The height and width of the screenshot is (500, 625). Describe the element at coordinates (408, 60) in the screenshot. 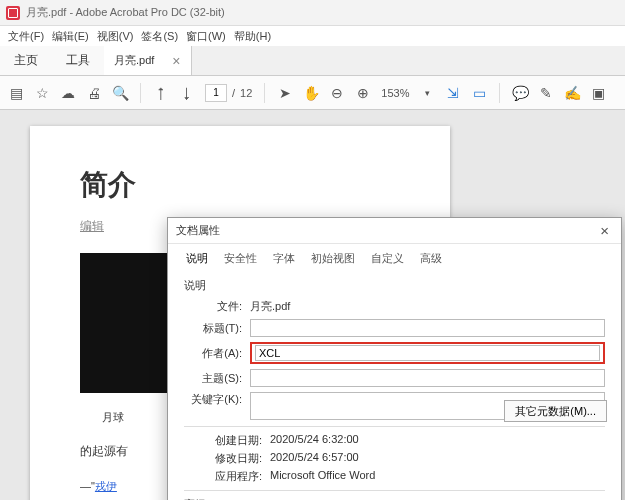

I see `tab-spacer` at that location.